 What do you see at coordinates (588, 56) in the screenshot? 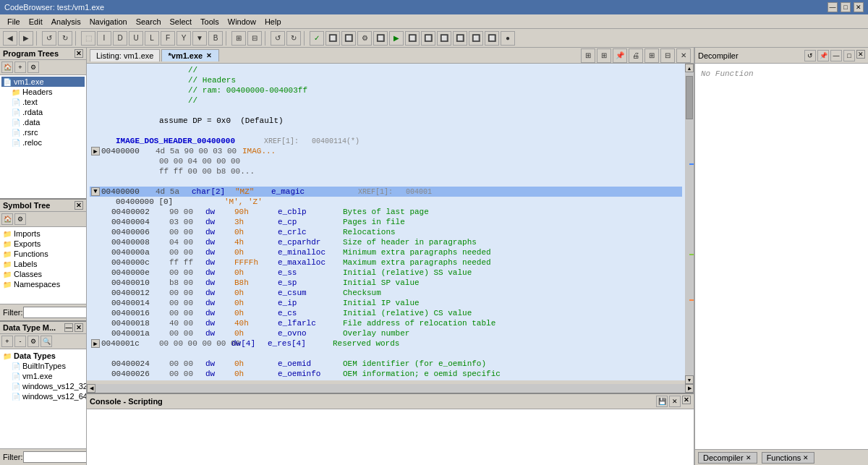
I see `listing-tb-1: ⊞` at bounding box center [588, 56].